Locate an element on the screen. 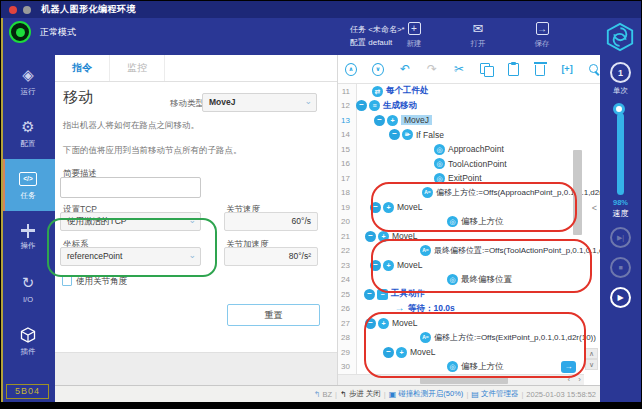 The image size is (642, 409). speed-slider-track is located at coordinates (620, 154).